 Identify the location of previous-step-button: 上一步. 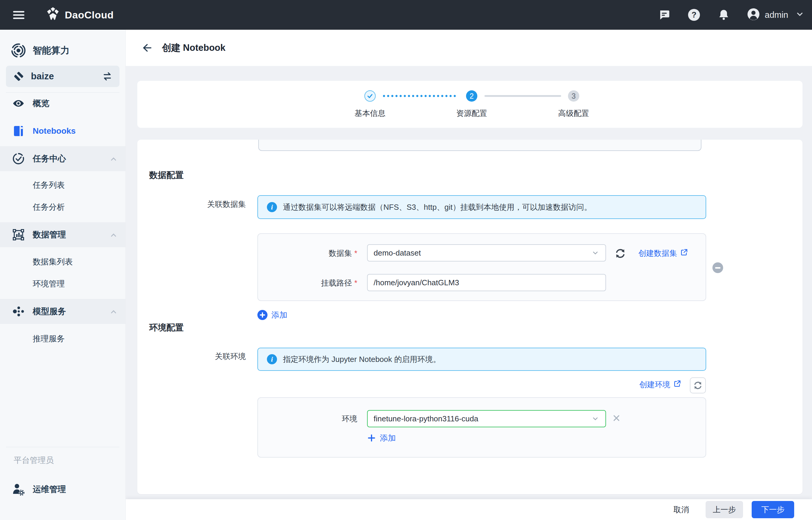
(724, 510).